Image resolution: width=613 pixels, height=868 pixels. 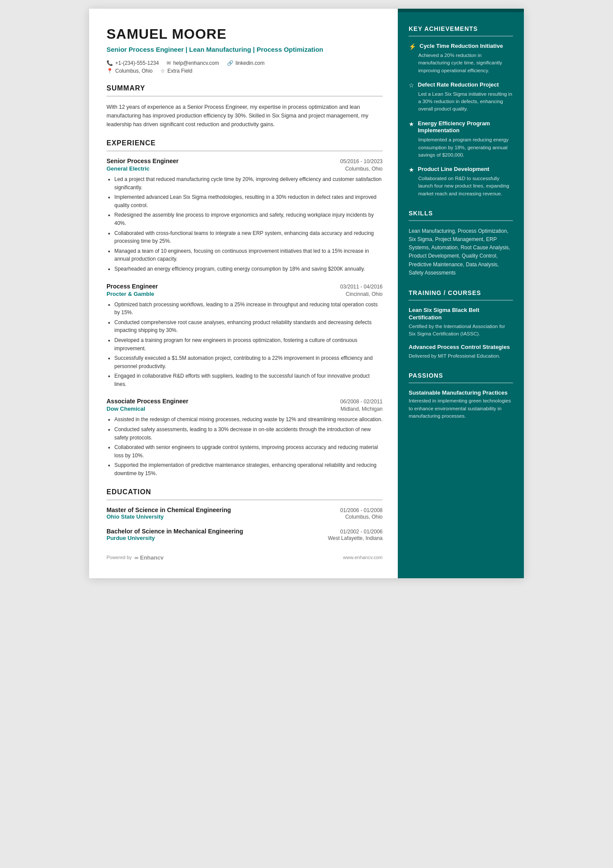 I want to click on bullet-item: Successfully executed a $1.5M automation…, so click(x=249, y=362).